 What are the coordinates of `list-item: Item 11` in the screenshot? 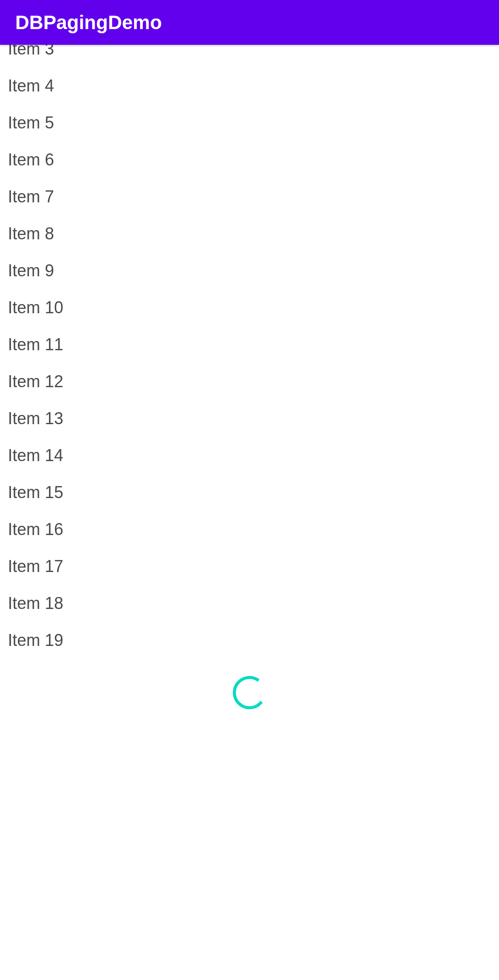 It's located at (250, 345).